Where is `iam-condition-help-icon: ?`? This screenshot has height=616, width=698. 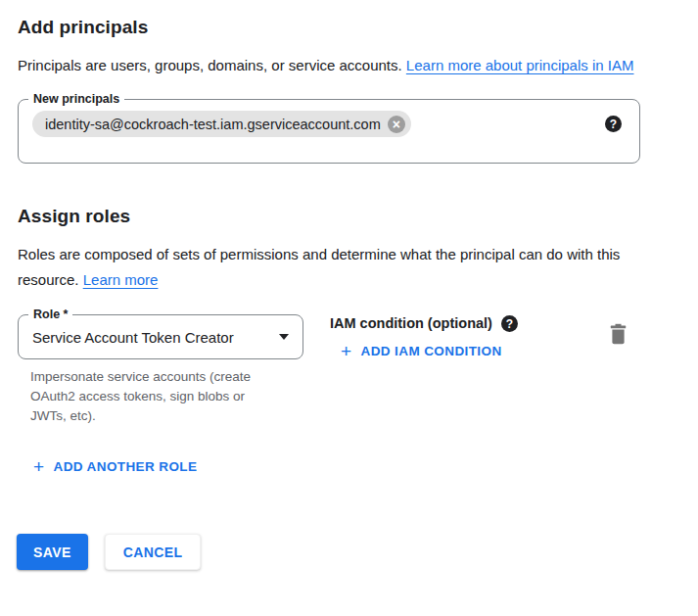
iam-condition-help-icon: ? is located at coordinates (509, 323).